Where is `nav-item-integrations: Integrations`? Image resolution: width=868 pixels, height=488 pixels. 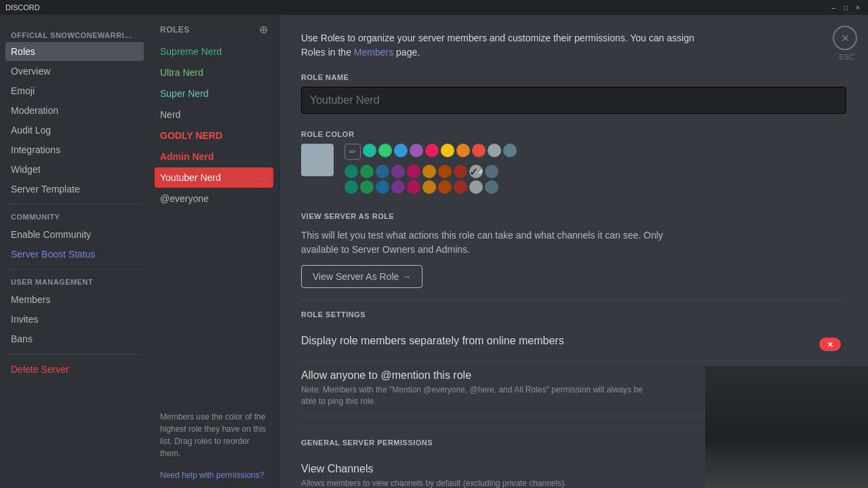 nav-item-integrations: Integrations is located at coordinates (75, 150).